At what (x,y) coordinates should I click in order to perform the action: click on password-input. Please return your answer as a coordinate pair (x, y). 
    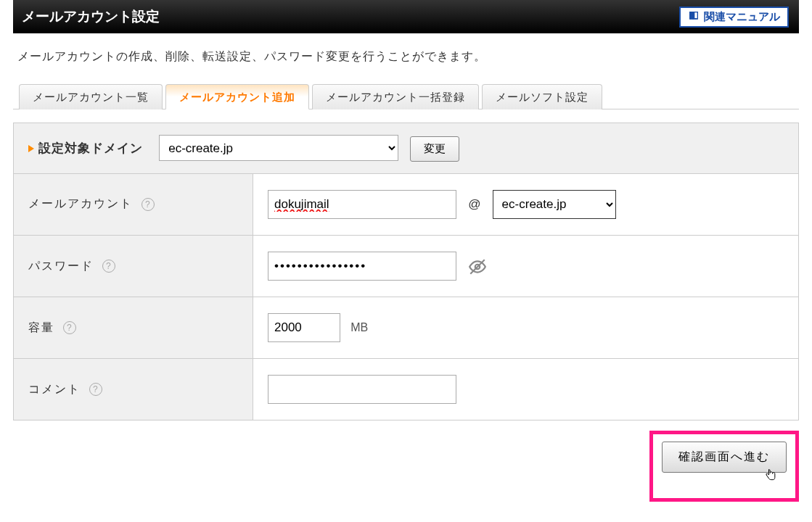
    Looking at the image, I should click on (362, 266).